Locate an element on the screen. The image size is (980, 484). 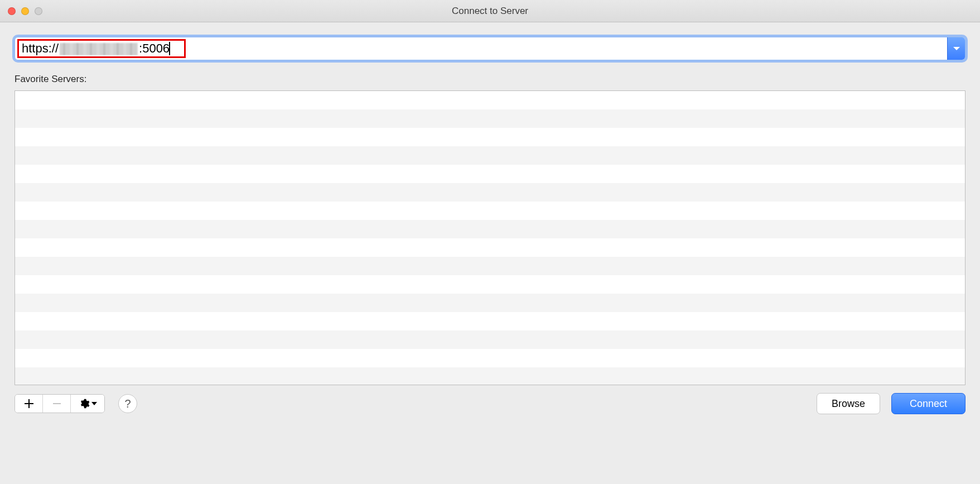
title-bar: Connect to Server is located at coordinates (490, 11).